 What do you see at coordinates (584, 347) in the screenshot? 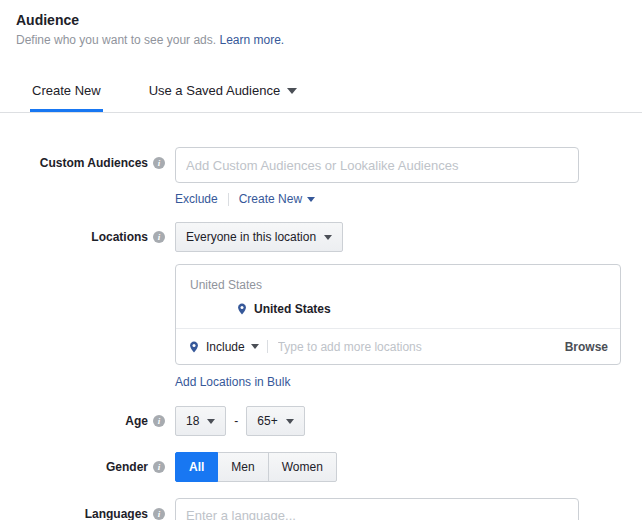
I see `browse-button: Browse` at bounding box center [584, 347].